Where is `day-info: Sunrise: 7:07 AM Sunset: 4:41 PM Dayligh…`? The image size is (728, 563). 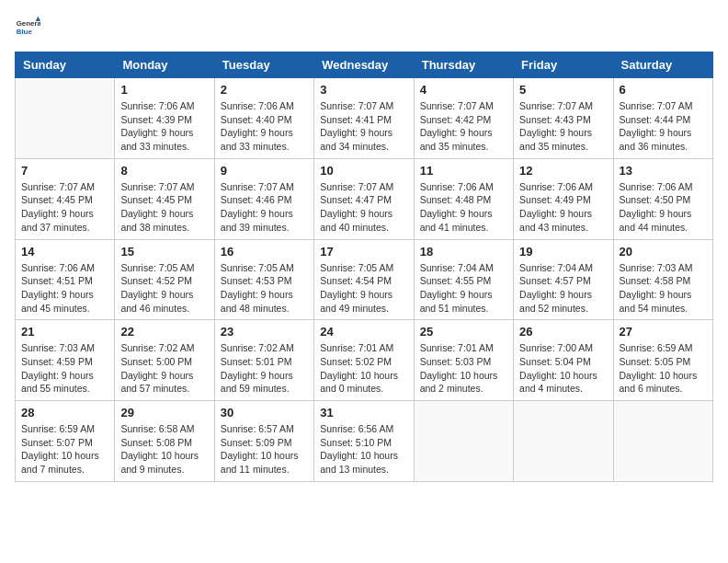
day-info: Sunrise: 7:07 AM Sunset: 4:41 PM Dayligh… is located at coordinates (364, 127).